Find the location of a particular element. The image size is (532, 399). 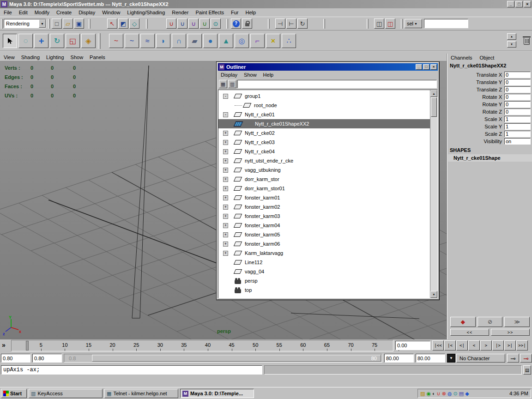

channel-label: Rotate X is located at coordinates (492, 97).